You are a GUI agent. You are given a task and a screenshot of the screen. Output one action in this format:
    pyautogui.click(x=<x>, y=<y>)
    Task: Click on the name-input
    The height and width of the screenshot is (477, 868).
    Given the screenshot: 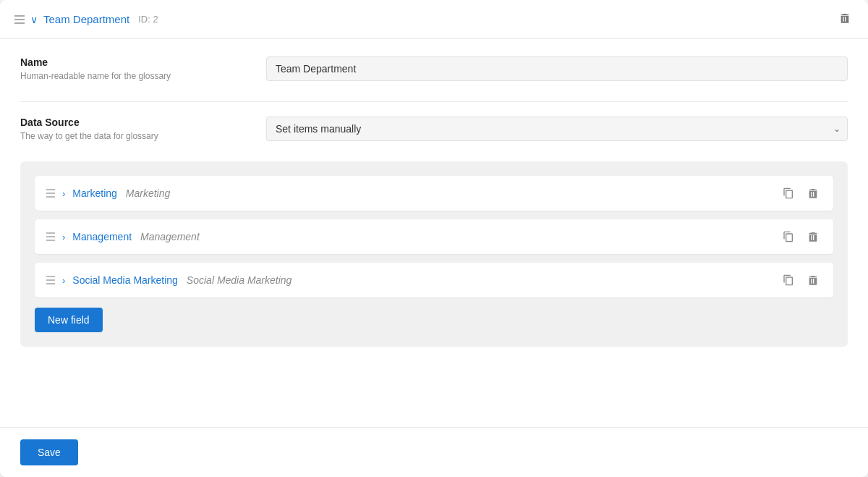 What is the action you would take?
    pyautogui.click(x=557, y=69)
    